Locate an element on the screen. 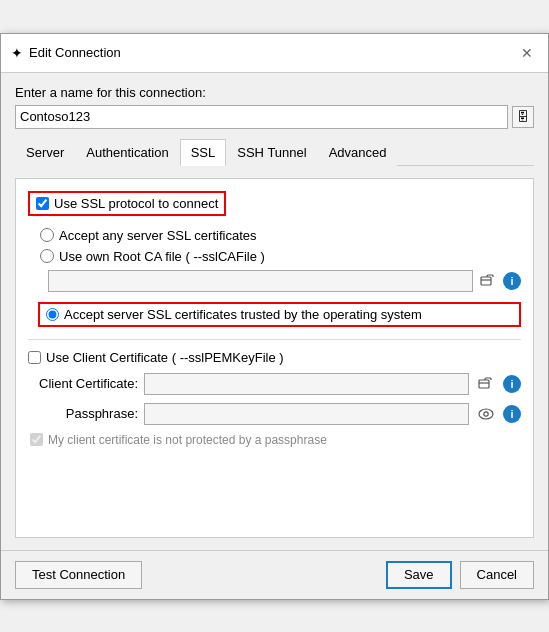 The width and height of the screenshot is (549, 632). dialog-title: Edit Connection is located at coordinates (75, 52).